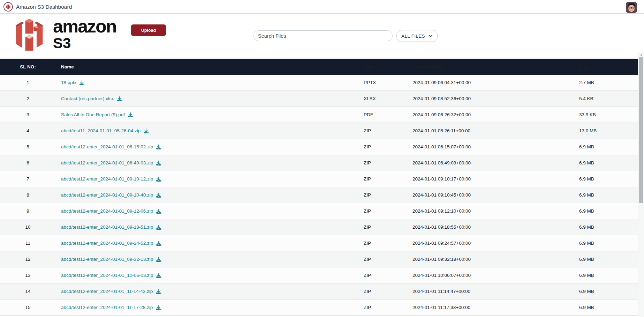 Image resolution: width=644 pixels, height=317 pixels. I want to click on table-row: 11 abcd/test12-enter_2024-01-01_09-24-52…, so click(319, 243).